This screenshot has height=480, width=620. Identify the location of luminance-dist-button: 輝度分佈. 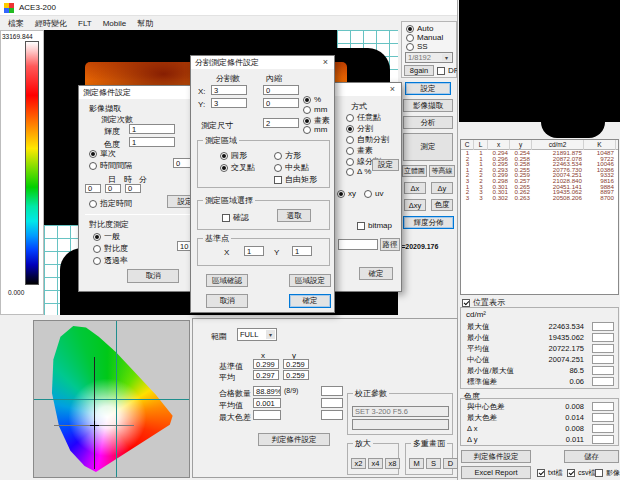
(428, 222).